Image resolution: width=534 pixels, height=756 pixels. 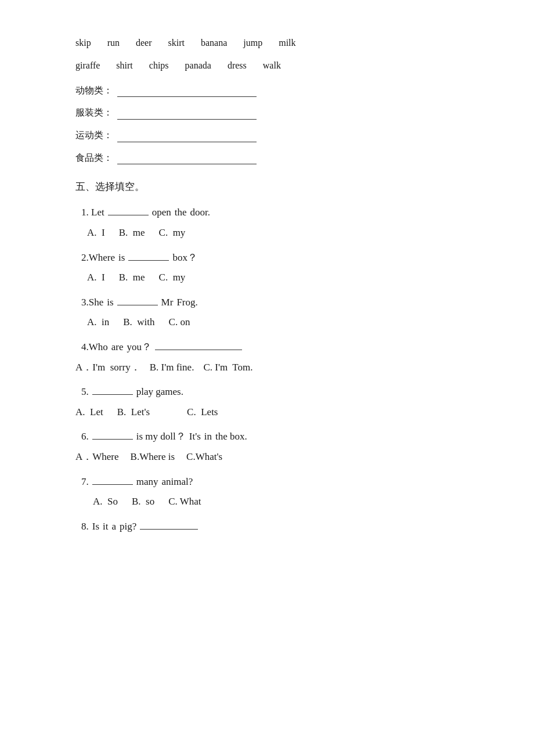 What do you see at coordinates (161, 213) in the screenshot?
I see `q1-text-part2: open` at bounding box center [161, 213].